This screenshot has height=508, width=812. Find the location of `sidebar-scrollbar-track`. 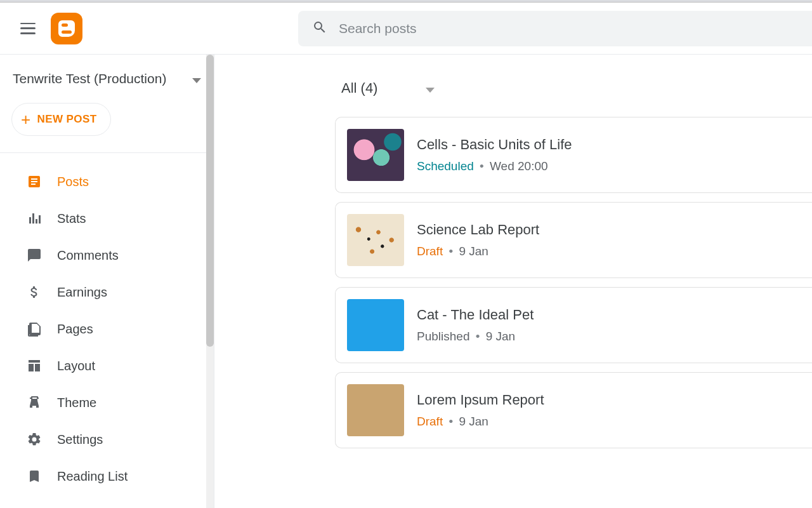

sidebar-scrollbar-track is located at coordinates (210, 281).